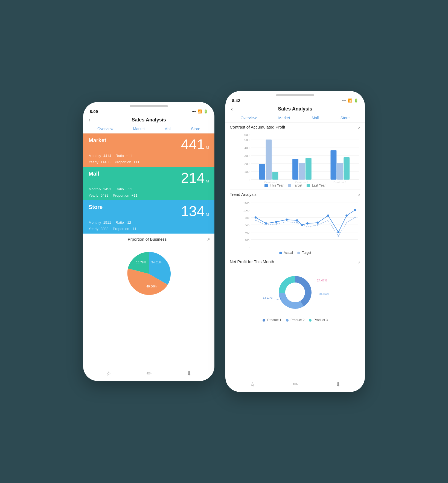 The image size is (448, 483). Describe the element at coordinates (252, 385) in the screenshot. I see `star-icon-right: ☆` at that location.